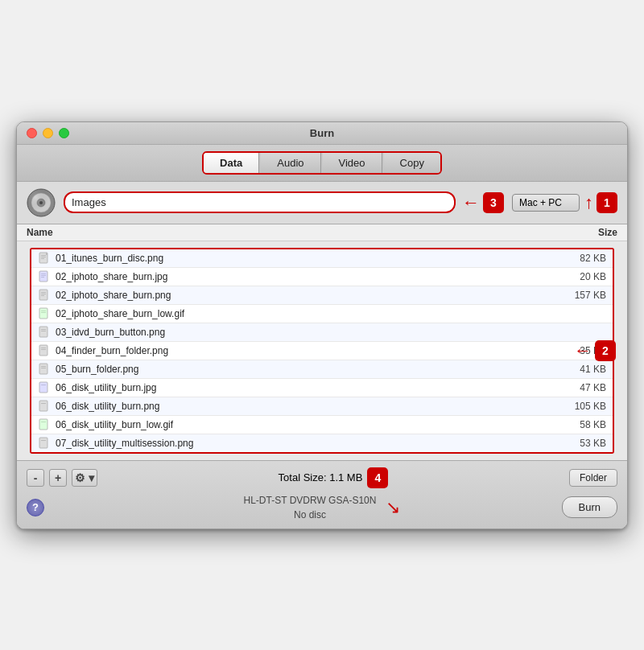 This screenshot has height=650, width=644. What do you see at coordinates (578, 369) in the screenshot?
I see `file-size: 41 KB` at bounding box center [578, 369].